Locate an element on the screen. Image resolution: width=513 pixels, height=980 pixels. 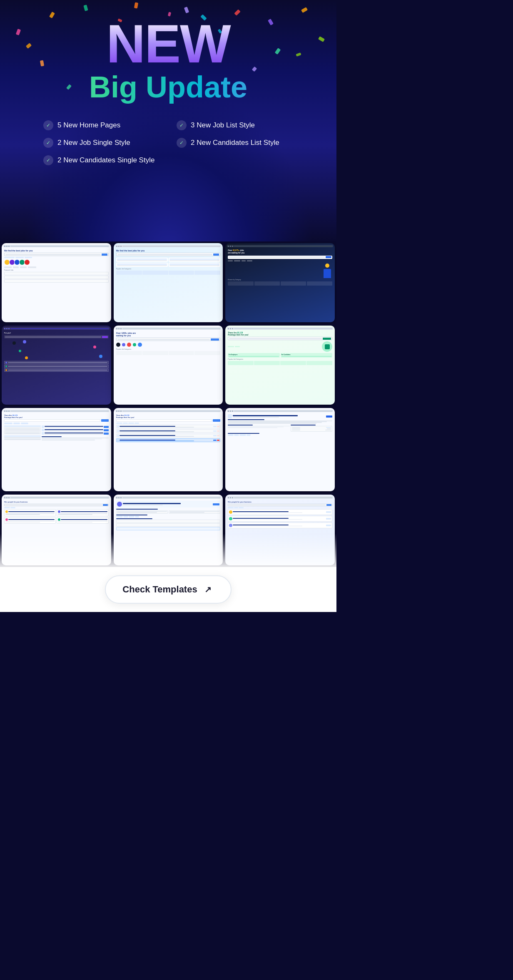
screenshots-row-1: We find the best jobs for you is located at coordinates (168, 283).